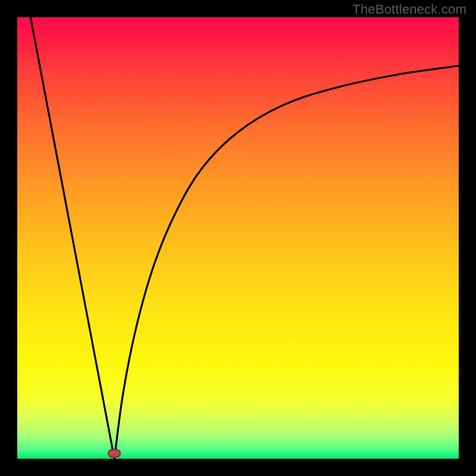 Image resolution: width=476 pixels, height=476 pixels. Describe the element at coordinates (114, 453) in the screenshot. I see `optimum-marker` at that location.